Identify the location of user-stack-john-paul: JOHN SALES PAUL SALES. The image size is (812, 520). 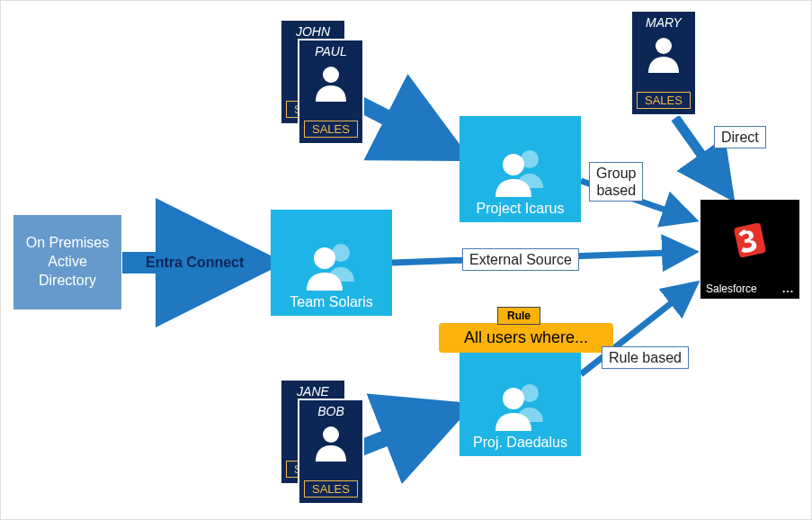
(325, 82).